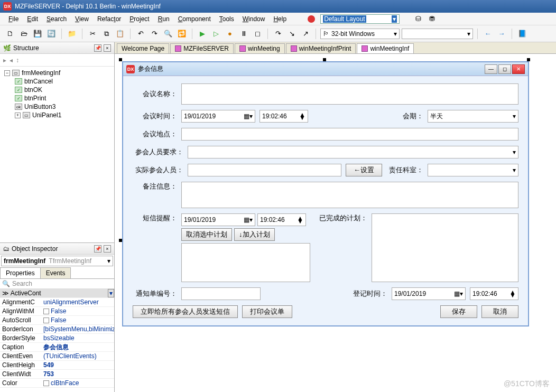 The height and width of the screenshot is (392, 556). Describe the element at coordinates (207, 235) in the screenshot. I see `cancel-plan-button: 取消选中计划` at that location.